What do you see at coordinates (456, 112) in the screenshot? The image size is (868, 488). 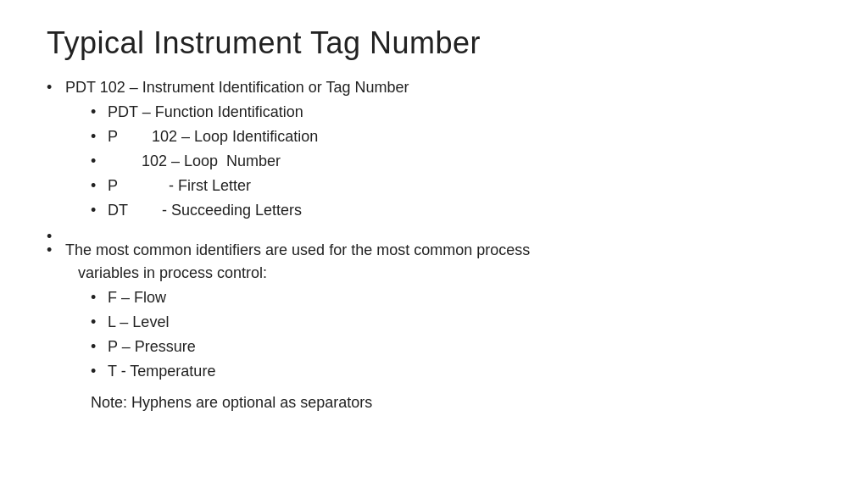 I see `sub-item-1-1: PDT – Function Identification` at bounding box center [456, 112].